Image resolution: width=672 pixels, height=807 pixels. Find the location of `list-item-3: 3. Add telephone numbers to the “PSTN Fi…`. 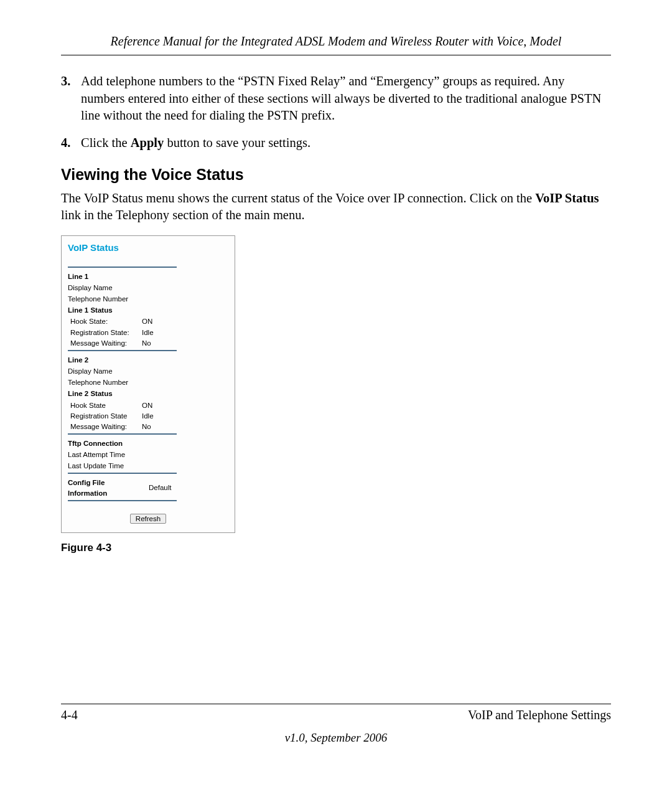

list-item-3: 3. Add telephone numbers to the “PSTN Fi… is located at coordinates (336, 98).